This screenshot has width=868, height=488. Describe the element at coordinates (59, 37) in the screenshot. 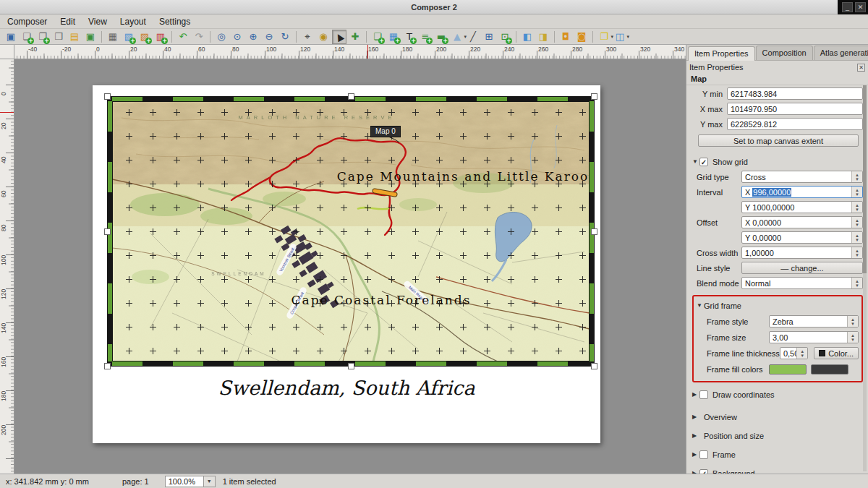

I see `composer-manager-icon: ❒` at that location.